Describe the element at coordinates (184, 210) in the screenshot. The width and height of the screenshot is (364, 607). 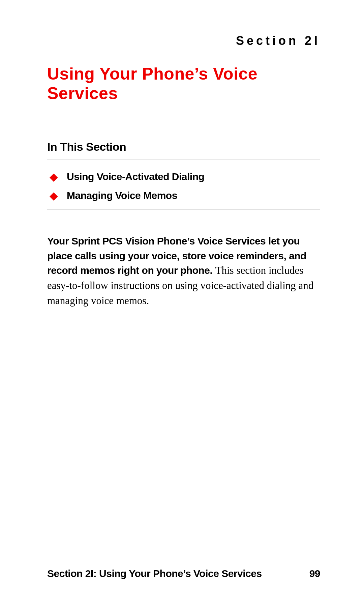
I see `divider-bottom` at that location.